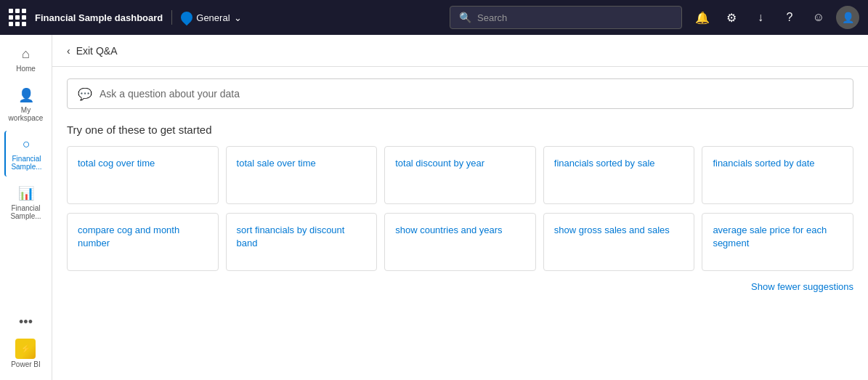 The height and width of the screenshot is (380, 868). I want to click on exit-qna-button: ‹ Exit Q&A, so click(92, 51).